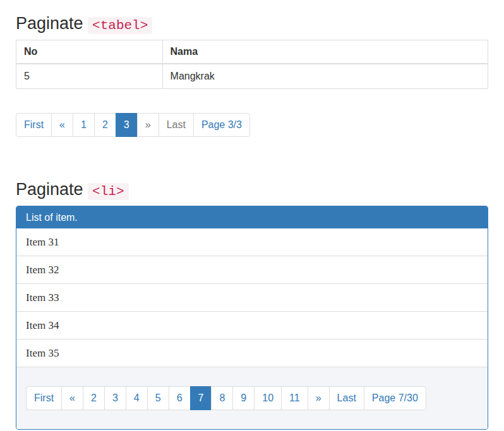  What do you see at coordinates (252, 398) in the screenshot?
I see `panel-footer: First«234567891011»LastPage 7/30` at bounding box center [252, 398].